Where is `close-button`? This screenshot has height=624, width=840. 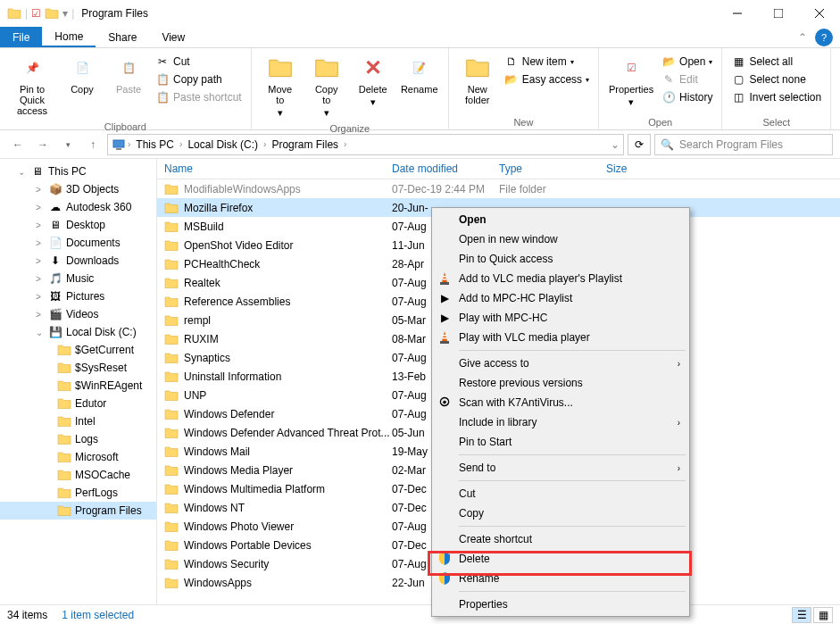 close-button is located at coordinates (819, 13).